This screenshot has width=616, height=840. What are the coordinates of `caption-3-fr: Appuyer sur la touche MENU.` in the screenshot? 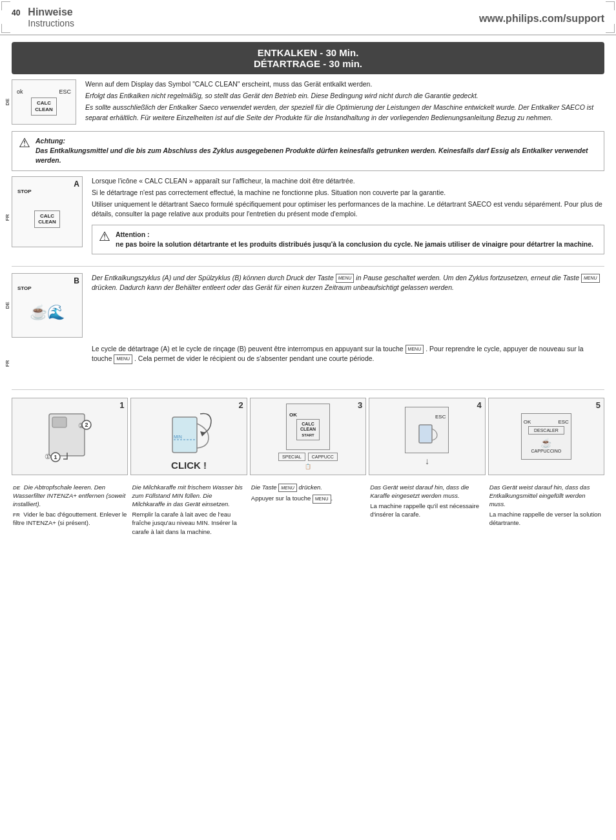 It's located at (308, 498).